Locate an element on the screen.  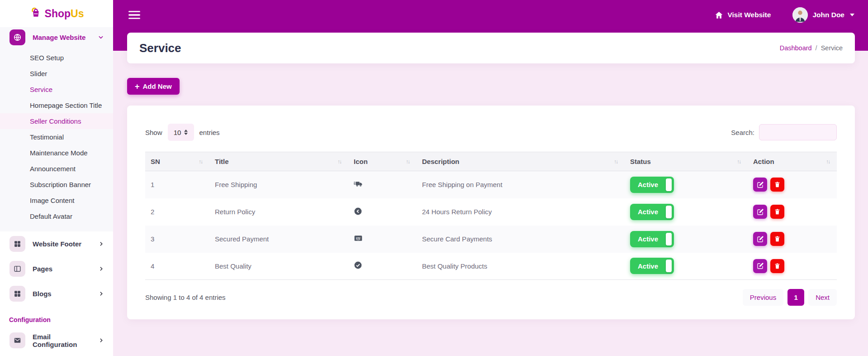
cell-sn: 4 is located at coordinates (177, 266).